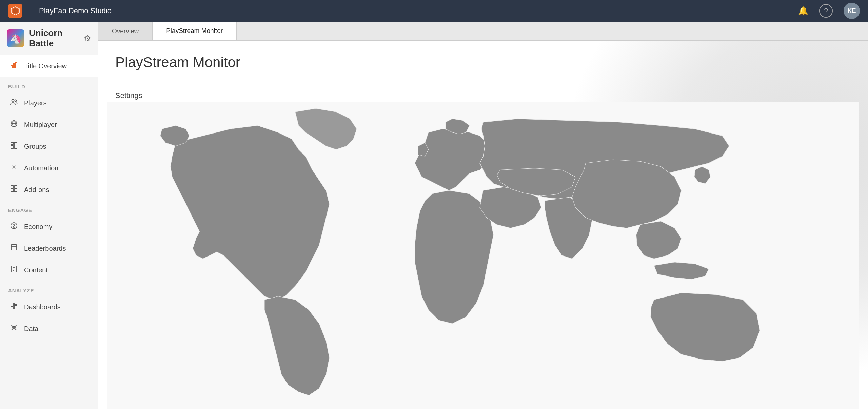 This screenshot has height=409, width=868. Describe the element at coordinates (54, 38) in the screenshot. I see `game-title: Unicorn Battle` at that location.